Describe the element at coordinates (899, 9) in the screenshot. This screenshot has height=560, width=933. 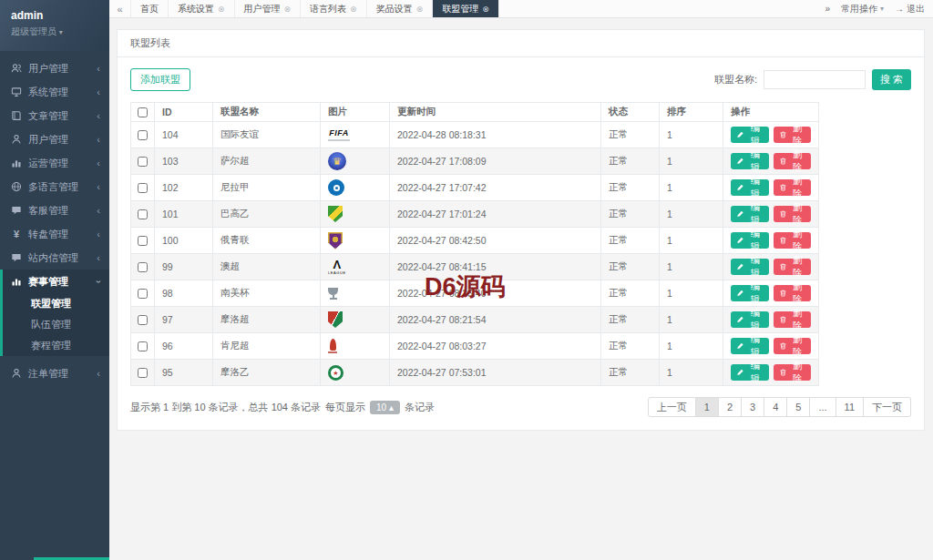
I see `logout-icon: →` at that location.